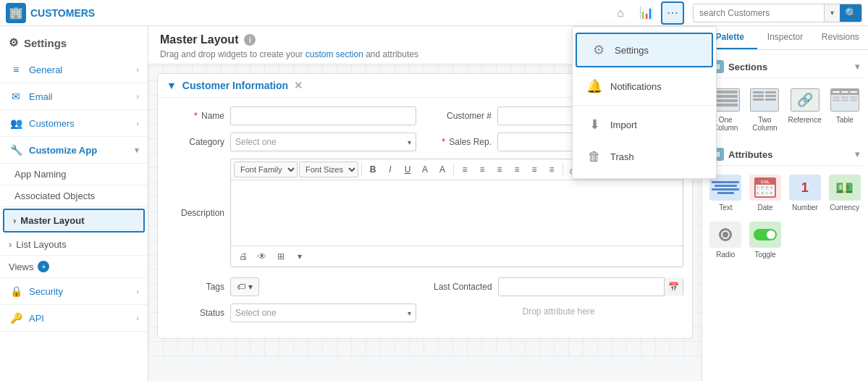 Image resolution: width=868 pixels, height=381 pixels. Describe the element at coordinates (298, 85) in the screenshot. I see `remove-section-icon: ✕` at that location.